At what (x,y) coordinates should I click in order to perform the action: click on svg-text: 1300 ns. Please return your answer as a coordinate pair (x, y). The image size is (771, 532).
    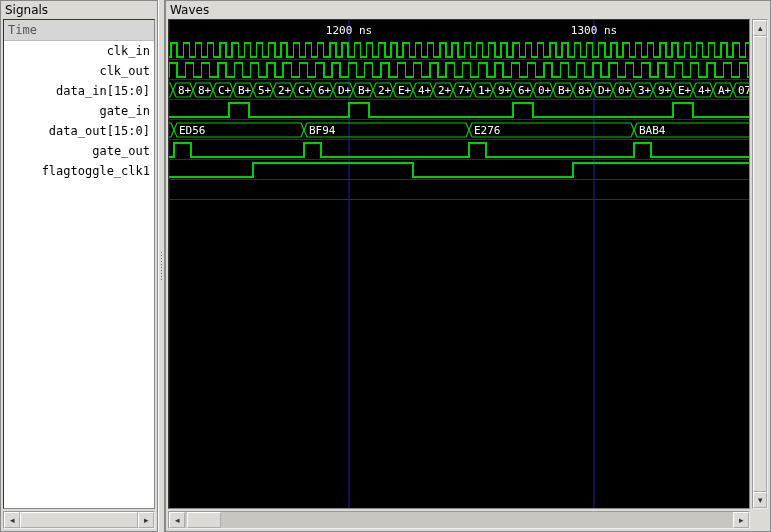
    Looking at the image, I should click on (594, 30).